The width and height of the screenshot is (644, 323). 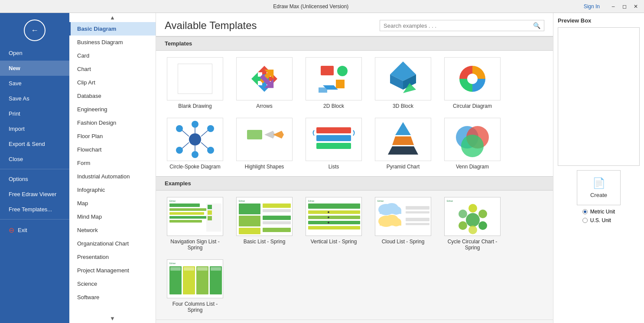 What do you see at coordinates (599, 212) in the screenshot?
I see `metric-unit-option: Metric Unit` at bounding box center [599, 212].